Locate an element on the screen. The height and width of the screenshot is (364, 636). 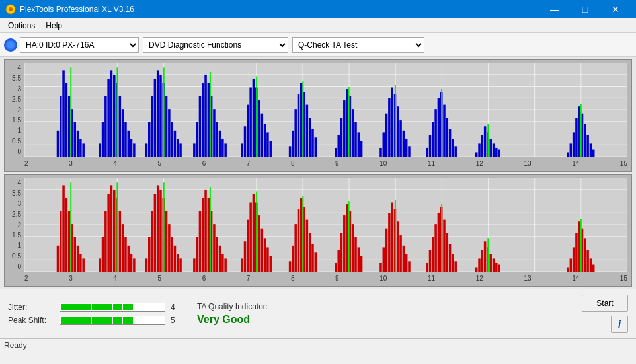
window-title: PlexTools Professional XL V3.16 is located at coordinates (280, 9).